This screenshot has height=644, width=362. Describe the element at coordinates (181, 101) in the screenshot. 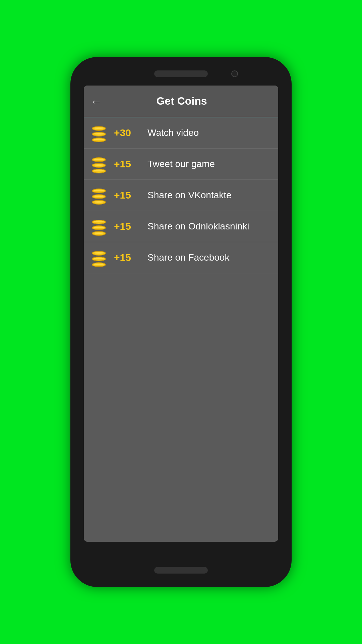

I see `app-header: ← Get Coins` at that location.